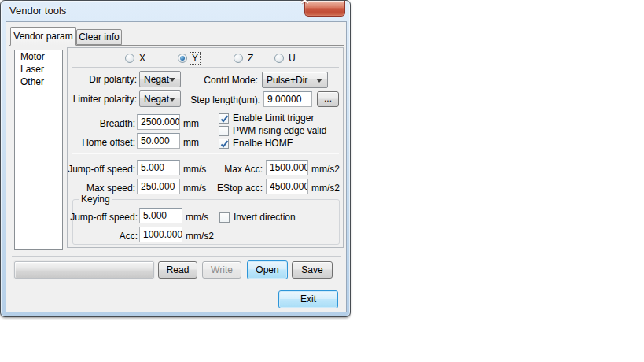  What do you see at coordinates (99, 37) in the screenshot?
I see `tab-clear-info: Clear info` at bounding box center [99, 37].